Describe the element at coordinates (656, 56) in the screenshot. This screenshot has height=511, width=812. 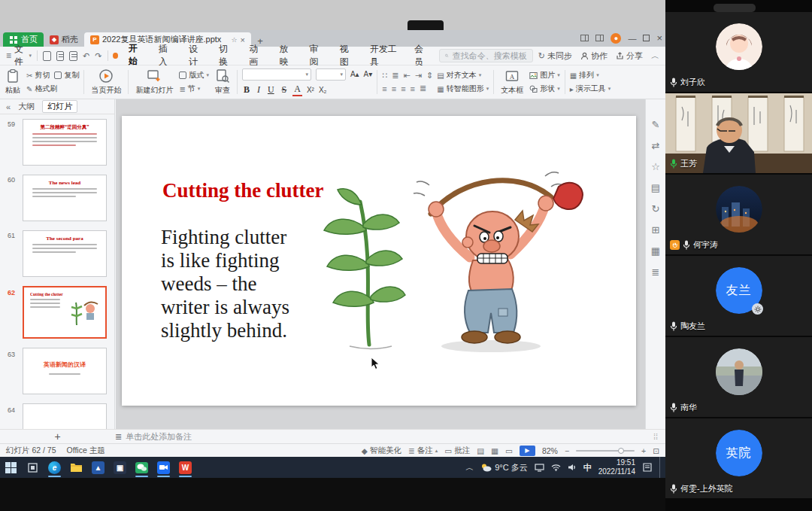
I see `collapse-ribbon-icon: ︿` at that location.